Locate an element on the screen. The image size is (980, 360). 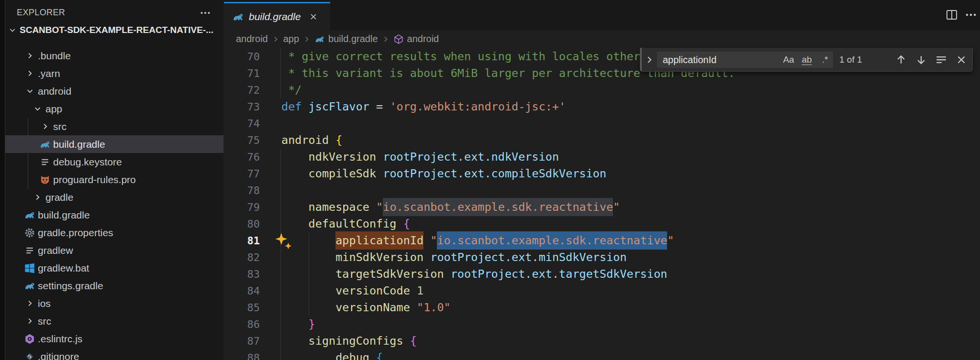
tree-item-debug-keystore: debug.keystore is located at coordinates (114, 162).